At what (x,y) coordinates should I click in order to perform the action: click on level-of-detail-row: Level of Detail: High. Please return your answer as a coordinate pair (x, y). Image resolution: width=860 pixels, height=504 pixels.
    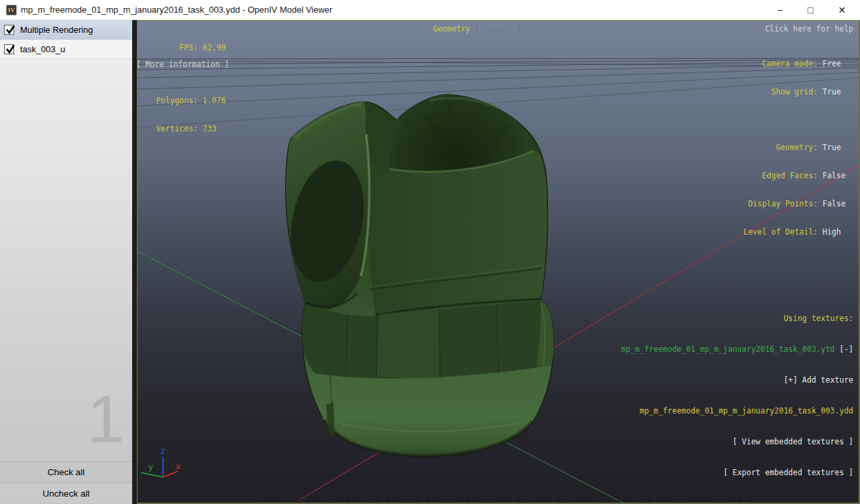
    Looking at the image, I should click on (798, 232).